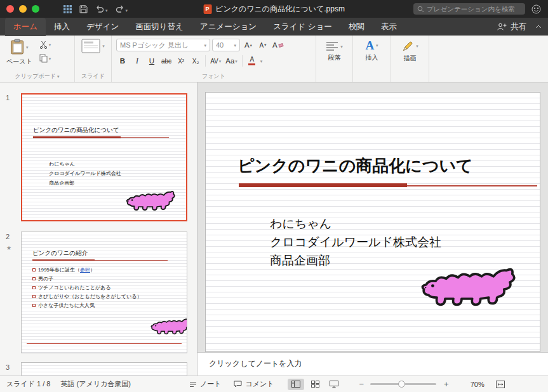  Describe the element at coordinates (104, 157) in the screenshot. I see `thumbnail-slide-1: ピンクのワニの商品化について わにちゃん クロコダイルワールド株式会社 商品企画…` at that location.